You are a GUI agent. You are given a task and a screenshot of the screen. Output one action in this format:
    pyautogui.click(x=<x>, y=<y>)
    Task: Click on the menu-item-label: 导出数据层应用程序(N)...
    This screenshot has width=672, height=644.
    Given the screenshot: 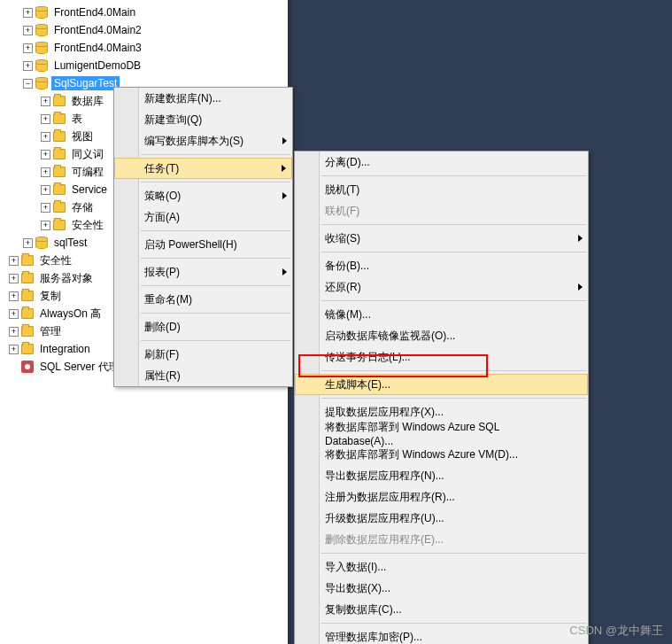 What is the action you would take?
    pyautogui.click(x=384, y=477)
    